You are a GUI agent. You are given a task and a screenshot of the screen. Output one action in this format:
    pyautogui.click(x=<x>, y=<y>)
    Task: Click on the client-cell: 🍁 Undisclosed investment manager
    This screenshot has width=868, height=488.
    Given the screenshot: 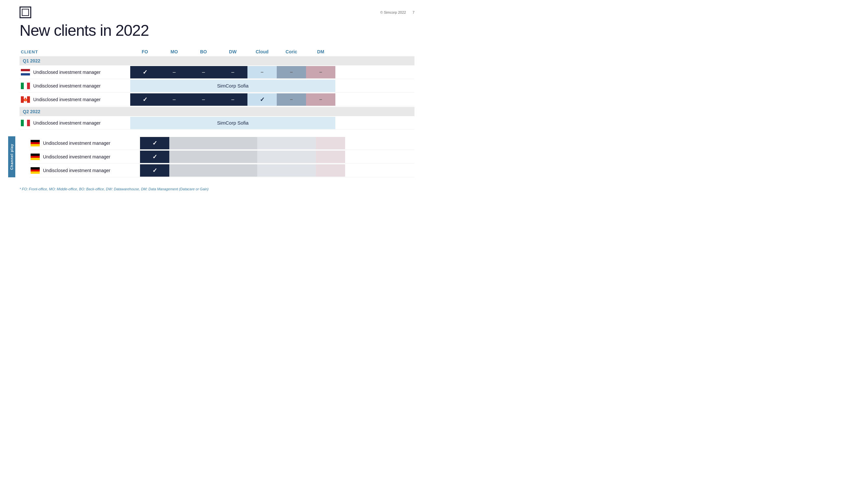 What is the action you would take?
    pyautogui.click(x=75, y=100)
    